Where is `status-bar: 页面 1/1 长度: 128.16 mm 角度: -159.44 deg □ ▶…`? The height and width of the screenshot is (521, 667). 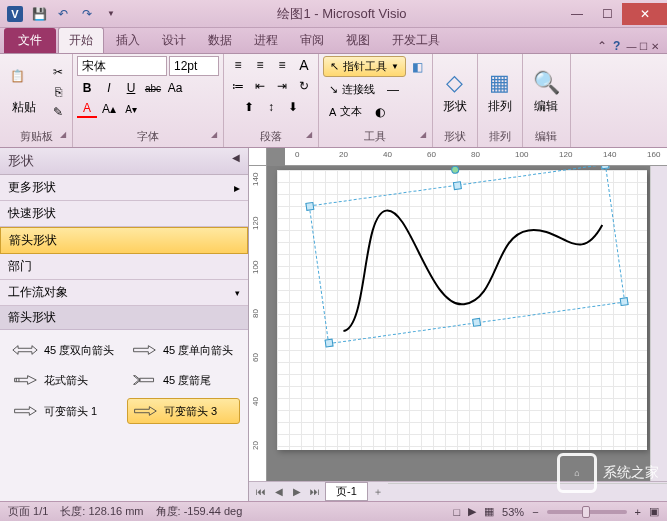 status-bar: 页面 1/1 长度: 128.16 mm 角度: -159.44 deg □ ▶… is located at coordinates (334, 511).